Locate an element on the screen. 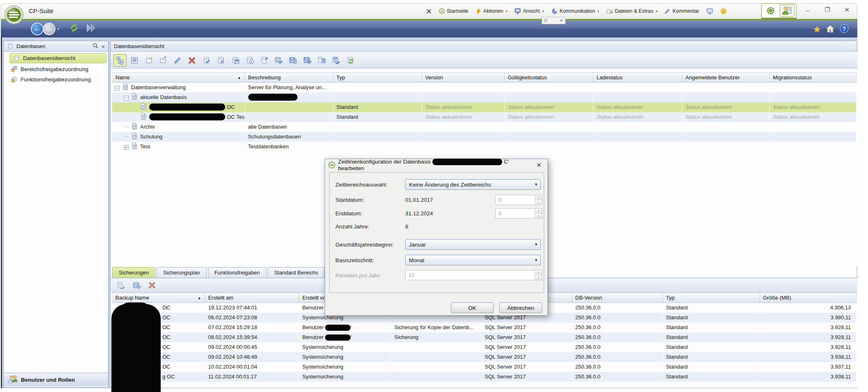 The image size is (868, 392). backup-restore-button is located at coordinates (121, 285).